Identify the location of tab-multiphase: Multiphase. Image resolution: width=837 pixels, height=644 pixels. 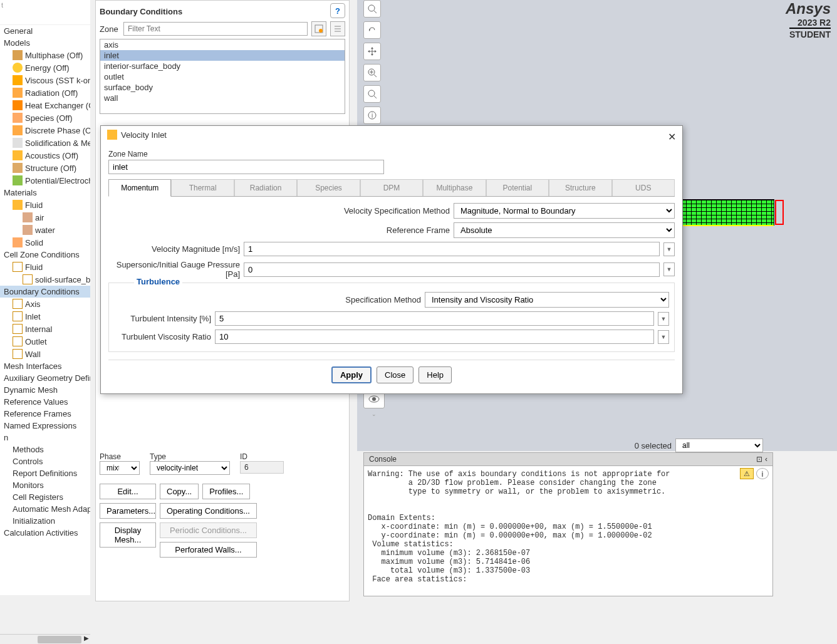
(454, 188).